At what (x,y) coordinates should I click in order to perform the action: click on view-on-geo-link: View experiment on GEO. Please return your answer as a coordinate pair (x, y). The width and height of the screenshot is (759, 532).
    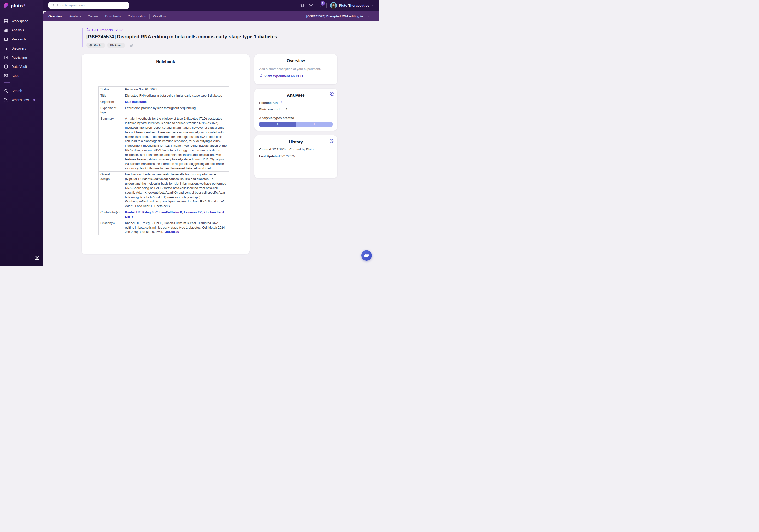
    Looking at the image, I should click on (296, 76).